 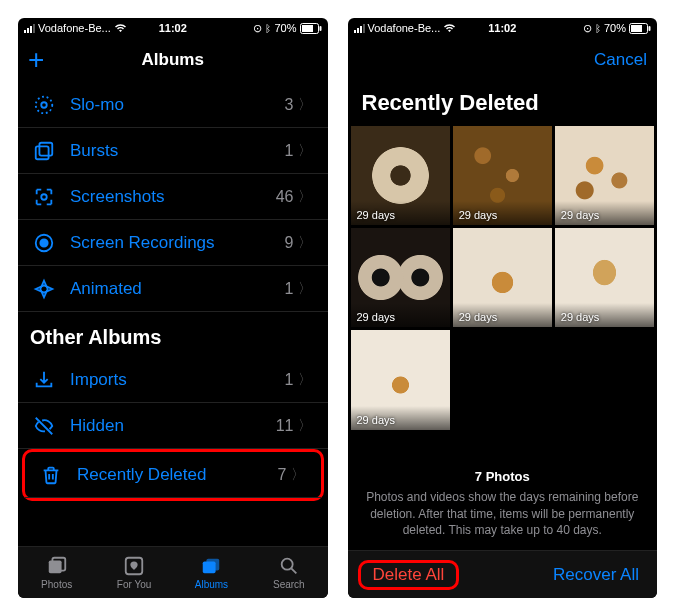 What do you see at coordinates (596, 575) in the screenshot?
I see `recover-all-button: Recover All` at bounding box center [596, 575].